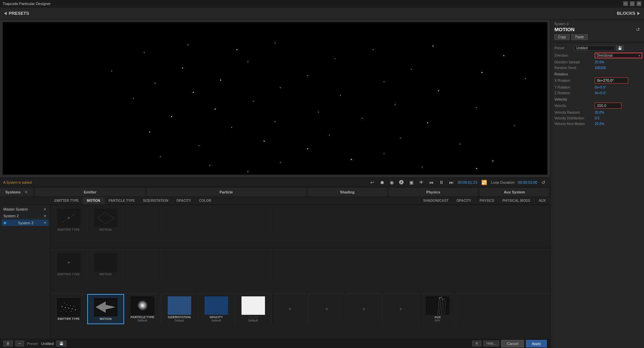 The image size is (644, 348). Describe the element at coordinates (620, 48) in the screenshot. I see `preset-save-button: 💾` at that location.